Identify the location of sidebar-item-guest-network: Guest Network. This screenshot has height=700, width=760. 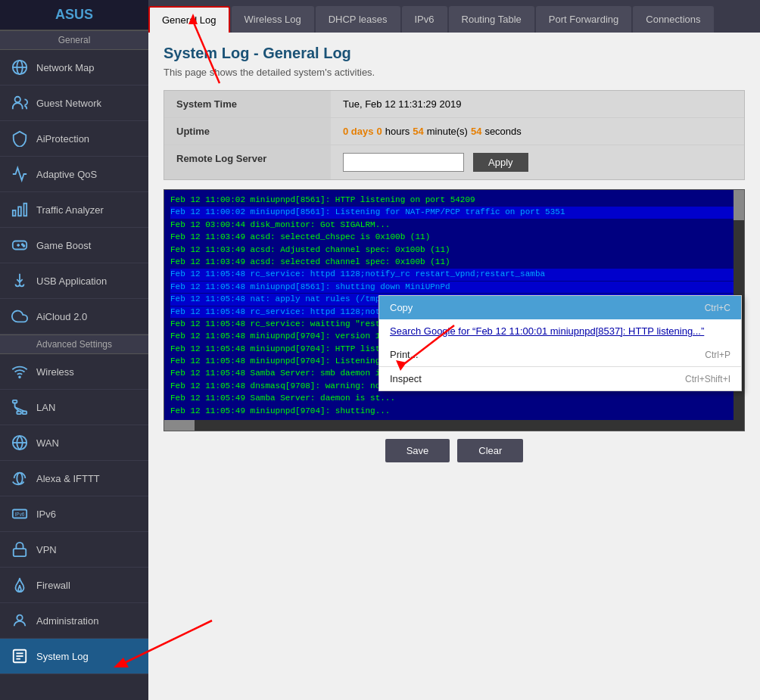
(74, 103).